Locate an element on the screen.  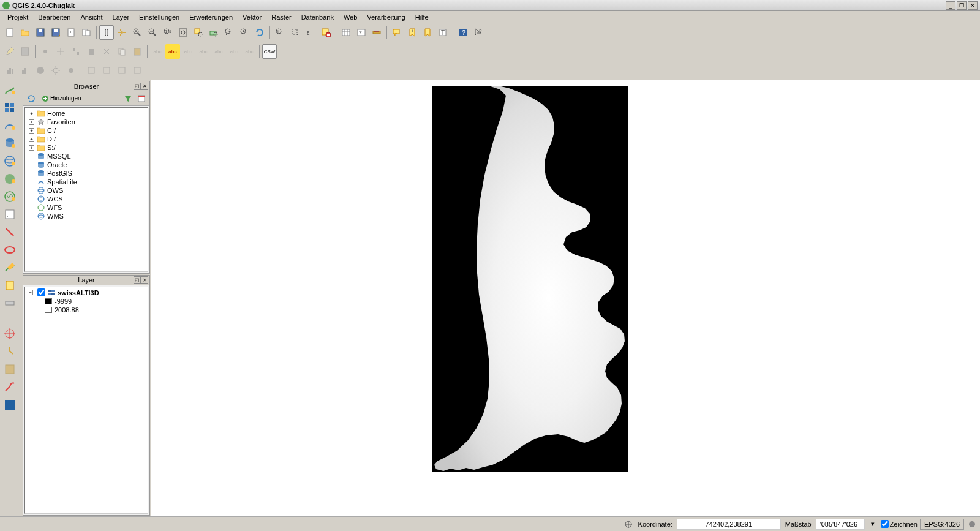
menu-web: Web is located at coordinates (350, 17).